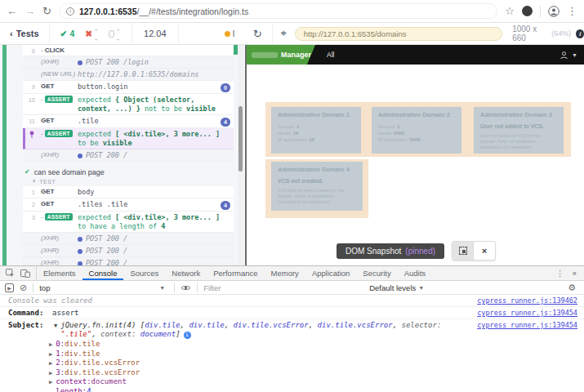 The width and height of the screenshot is (584, 392). What do you see at coordinates (128, 205) in the screenshot?
I see `log-row-get: 2 GET .tiles .tile 4` at bounding box center [128, 205].